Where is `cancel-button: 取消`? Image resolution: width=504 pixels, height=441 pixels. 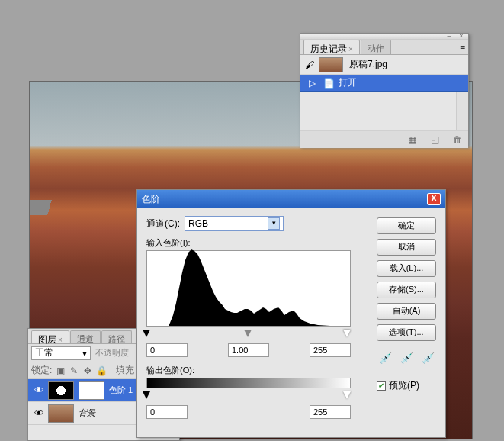 cancel-button: 取消 is located at coordinates (406, 247).